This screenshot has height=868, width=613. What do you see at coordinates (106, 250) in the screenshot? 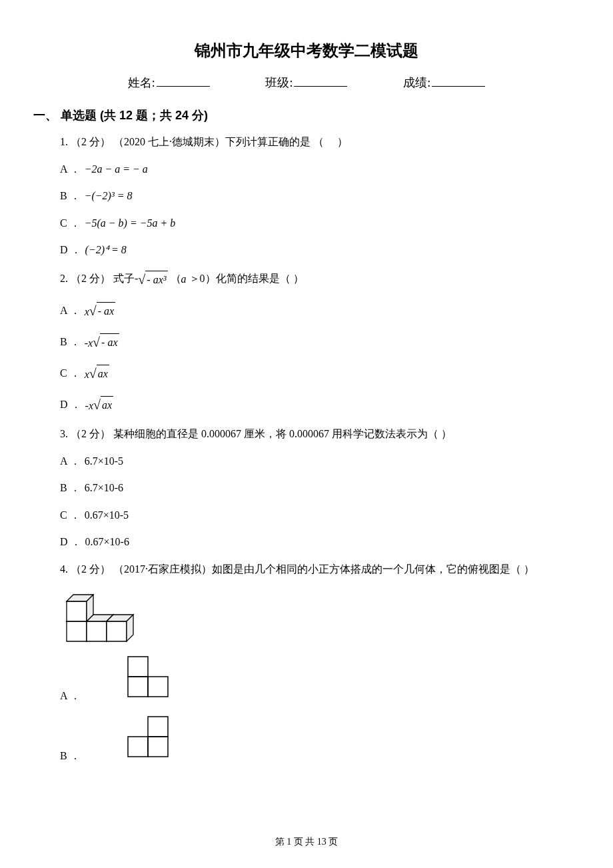
I see `q1-d-formula: (−2)⁴ = 8` at bounding box center [106, 250].